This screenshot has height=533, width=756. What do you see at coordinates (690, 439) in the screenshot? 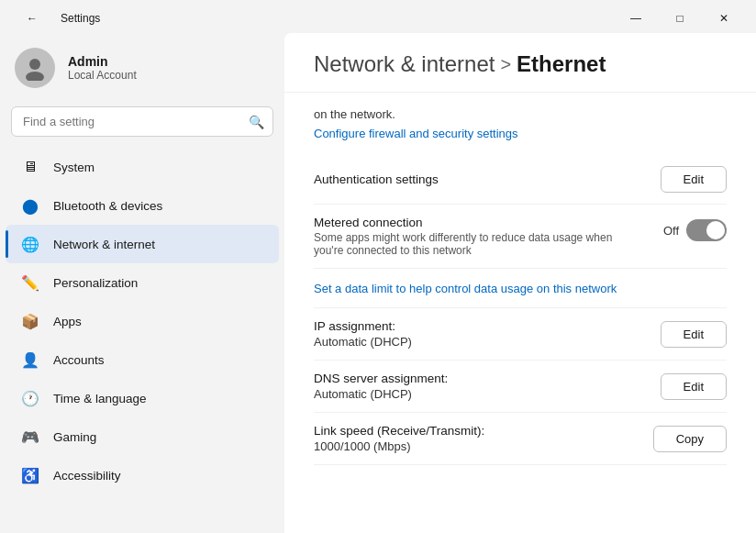
I see `link-speed-copy-button: Copy` at bounding box center [690, 439].